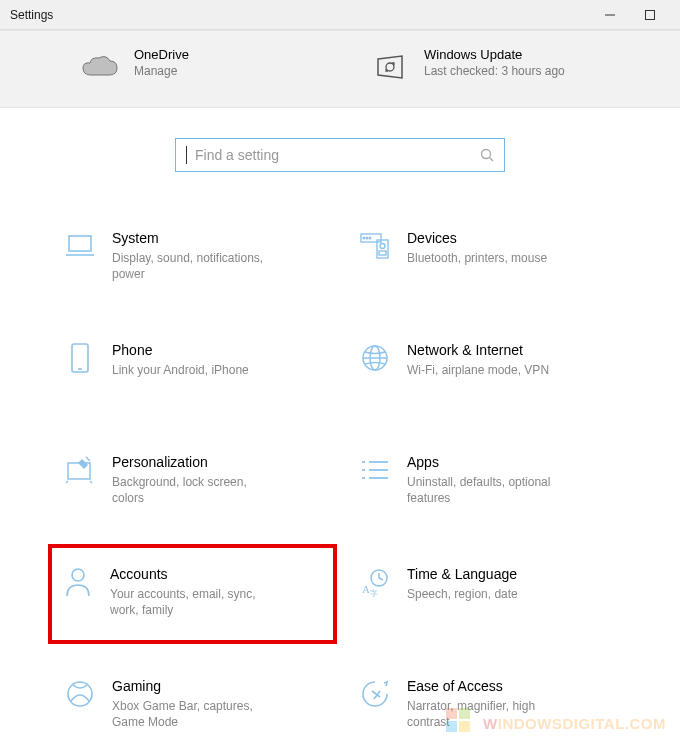 The width and height of the screenshot is (680, 738). What do you see at coordinates (78, 582) in the screenshot?
I see `person-icon` at bounding box center [78, 582].